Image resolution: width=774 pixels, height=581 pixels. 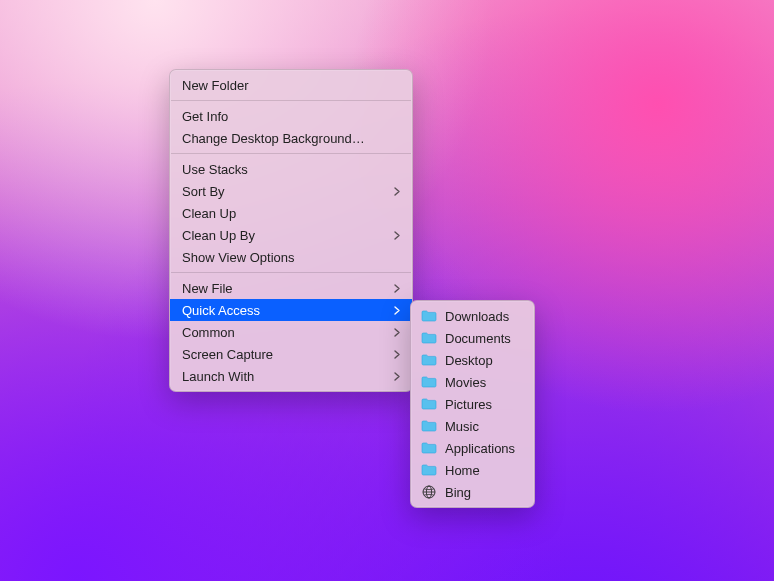 I want to click on submenu-item-label: Desktop, so click(x=469, y=360).